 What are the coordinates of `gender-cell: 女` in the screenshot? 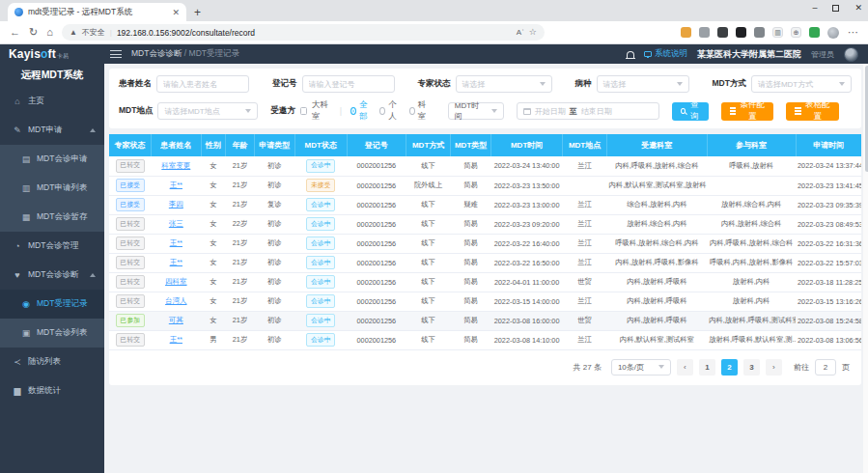 It's located at (213, 263).